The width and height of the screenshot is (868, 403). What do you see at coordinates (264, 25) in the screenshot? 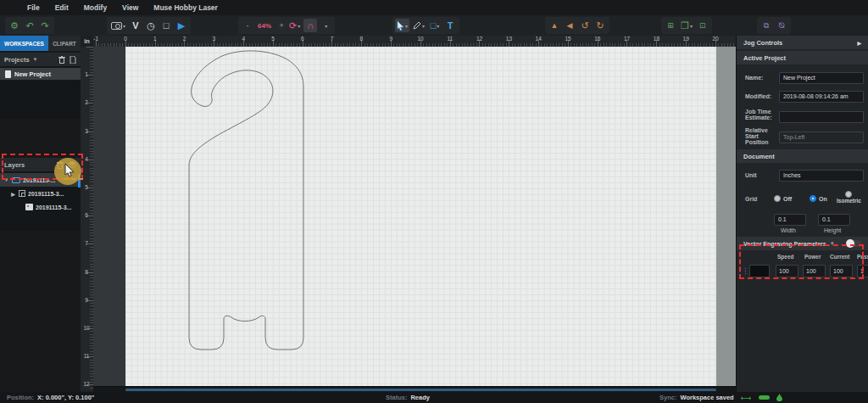
I see `zoom-level: 64%` at bounding box center [264, 25].